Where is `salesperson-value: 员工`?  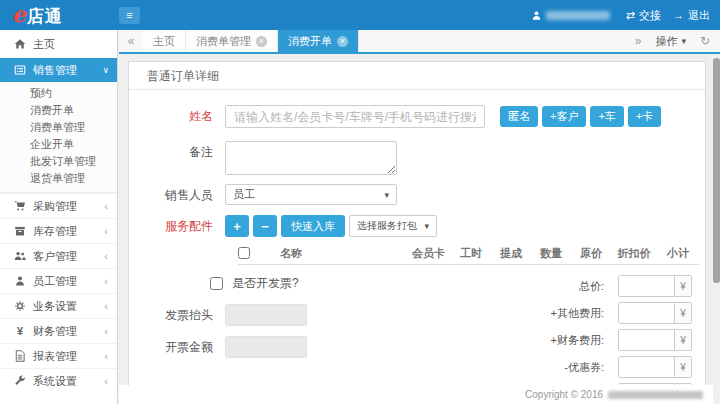
salesperson-value: 员工 is located at coordinates (244, 194).